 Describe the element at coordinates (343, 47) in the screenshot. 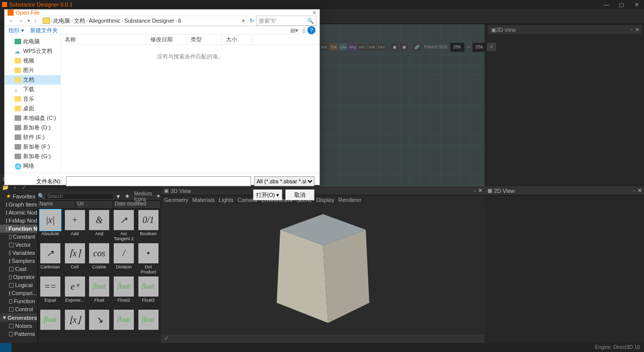

I see `graph-btn-cla: Cla` at that location.